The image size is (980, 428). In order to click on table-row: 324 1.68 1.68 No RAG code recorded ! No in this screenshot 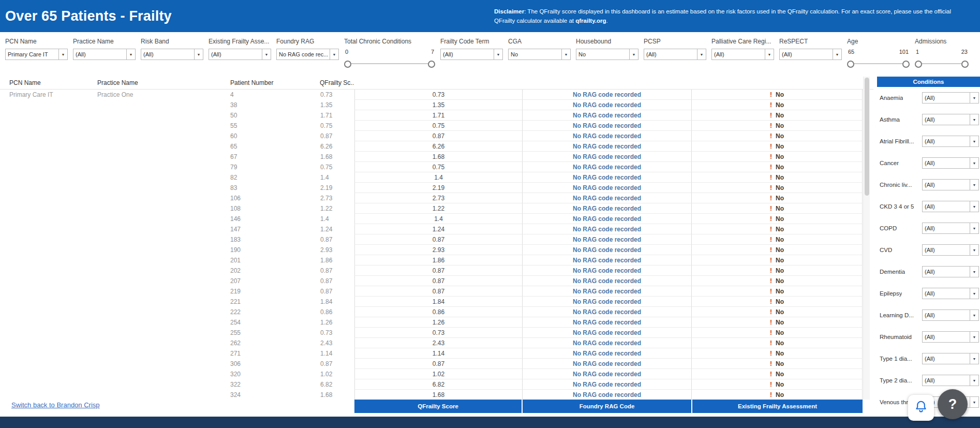, I will do `click(437, 395)`.